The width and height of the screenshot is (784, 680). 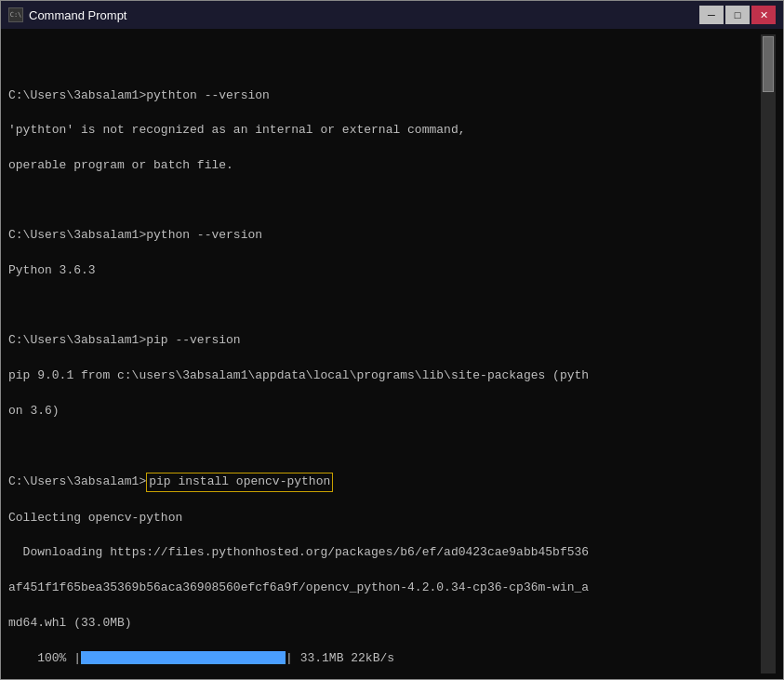 What do you see at coordinates (737, 15) in the screenshot?
I see `window-controls: ─ □ ✕` at bounding box center [737, 15].